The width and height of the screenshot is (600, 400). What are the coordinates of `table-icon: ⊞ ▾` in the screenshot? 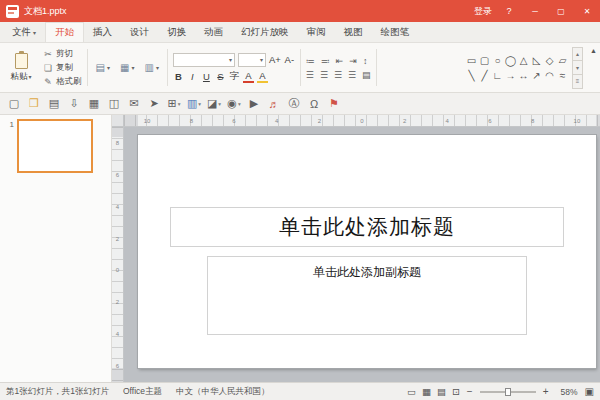 It's located at (174, 104).